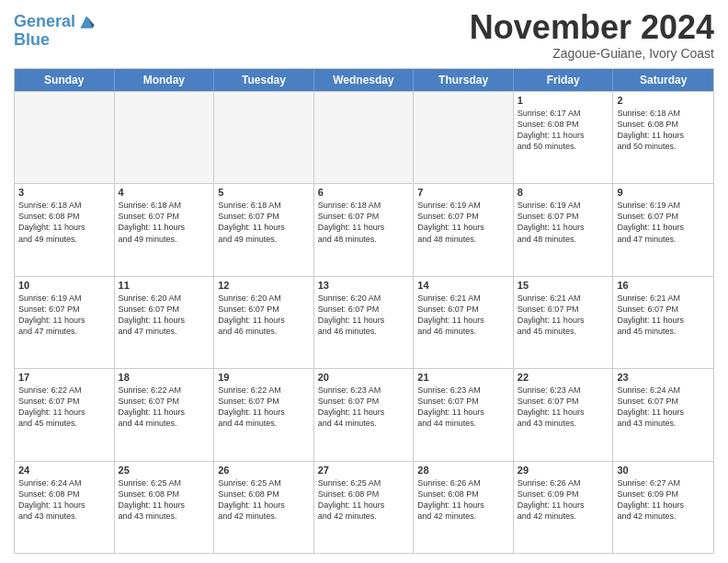  I want to click on day-info: Sunrise: 6:26 AM Sunset: 6:08 PM Dayligh…, so click(463, 500).